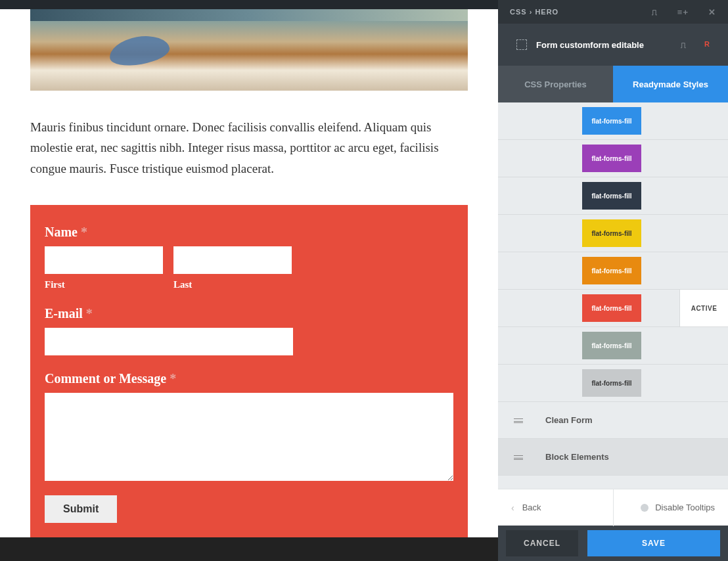 This screenshot has height=561, width=728. I want to click on panel-brand: CSS › HERO, so click(534, 12).